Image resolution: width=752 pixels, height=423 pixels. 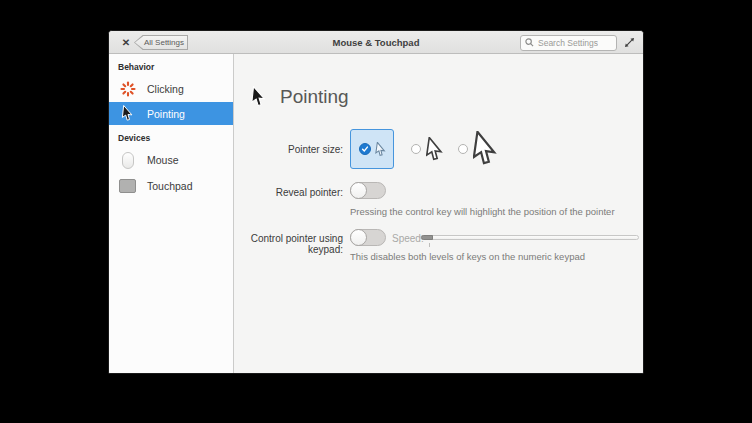 What do you see at coordinates (289, 244) in the screenshot?
I see `keypad-label: Control pointer using keypad:` at bounding box center [289, 244].